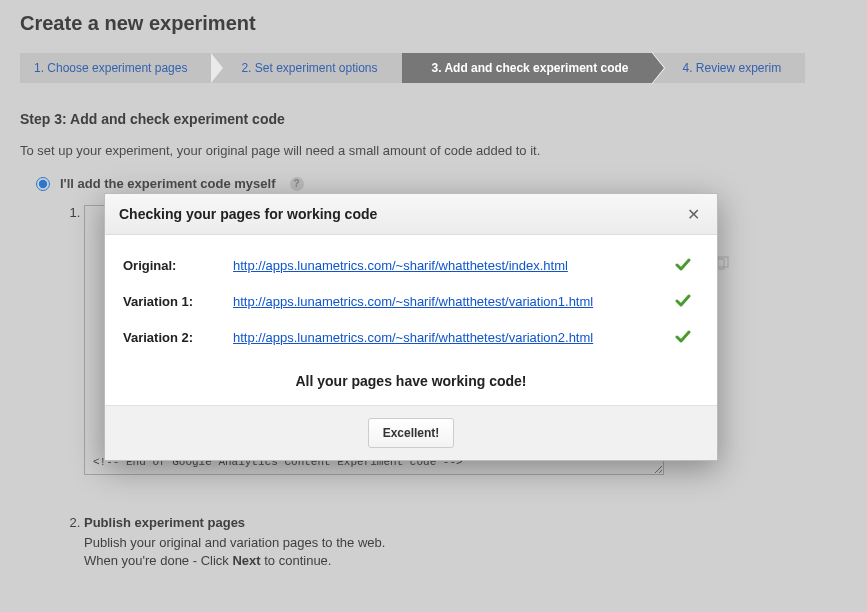  Describe the element at coordinates (178, 266) in the screenshot. I see `check-row-label: Original:` at that location.